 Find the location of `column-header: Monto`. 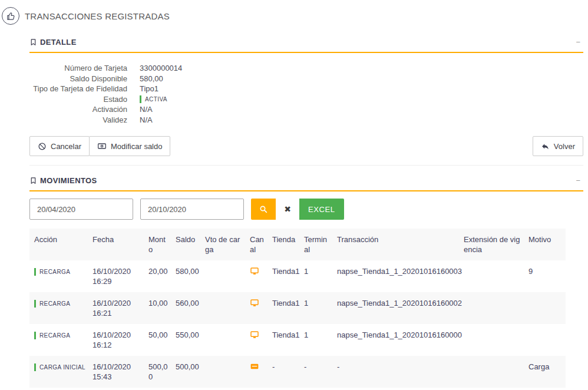

column-header: Monto is located at coordinates (162, 244).